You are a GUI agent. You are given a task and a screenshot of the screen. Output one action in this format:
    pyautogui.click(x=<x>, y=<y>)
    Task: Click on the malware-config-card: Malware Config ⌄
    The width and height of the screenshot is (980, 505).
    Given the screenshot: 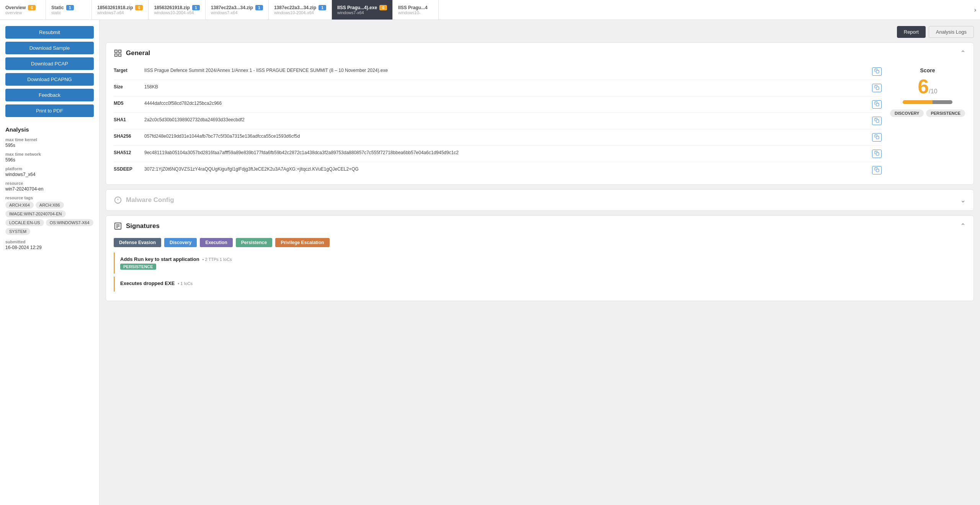 What is the action you would take?
    pyautogui.click(x=540, y=200)
    